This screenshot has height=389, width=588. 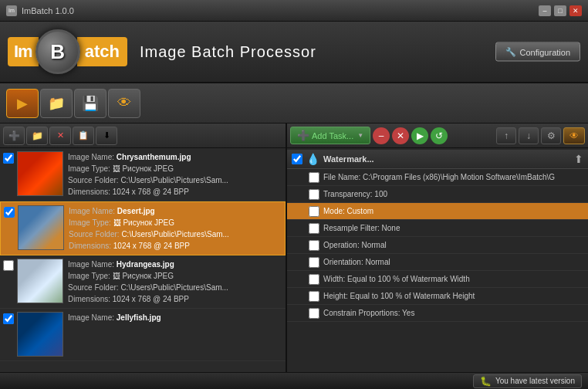 What do you see at coordinates (357, 262) in the screenshot?
I see `property-text: Orientation: Normal` at bounding box center [357, 262].